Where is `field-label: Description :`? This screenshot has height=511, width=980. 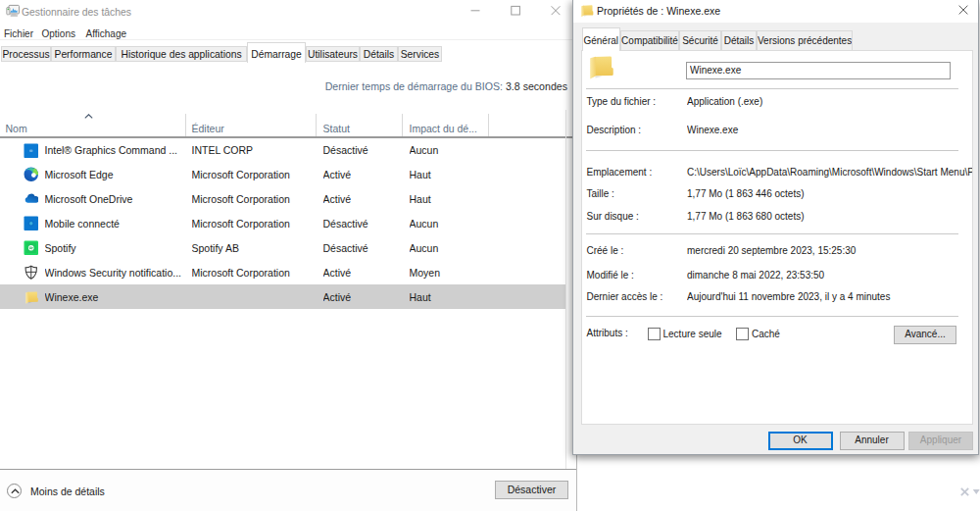
field-label: Description : is located at coordinates (614, 129).